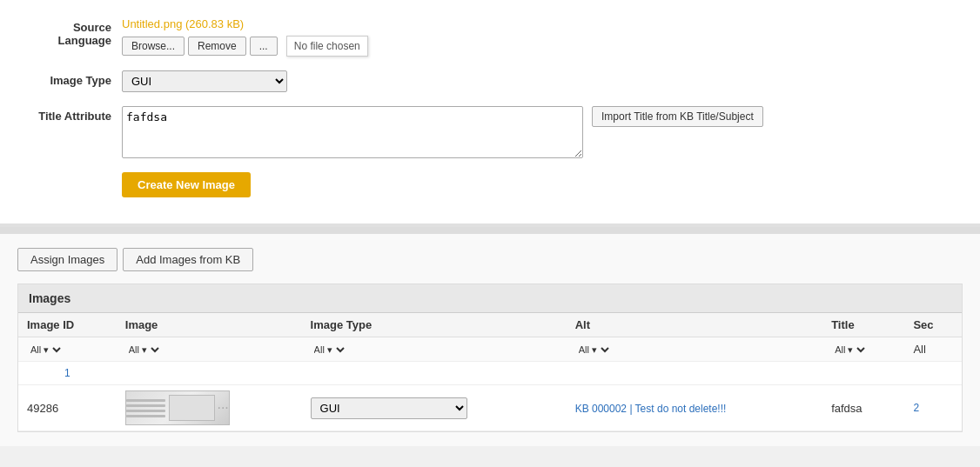  Describe the element at coordinates (490, 37) in the screenshot. I see `source-language-row: Source Language Untitled.png (260.83 kB)…` at that location.